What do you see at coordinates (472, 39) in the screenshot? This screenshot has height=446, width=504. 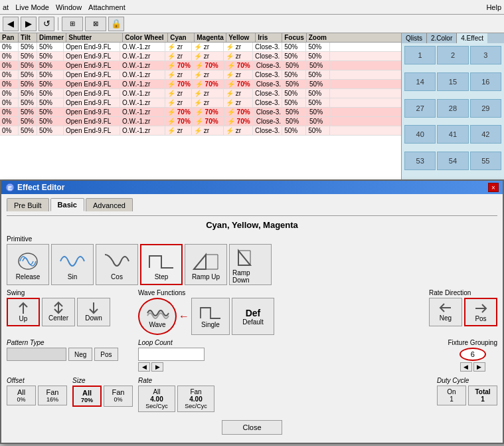 I see `tab-4effect: 4.Effect` at bounding box center [472, 39].